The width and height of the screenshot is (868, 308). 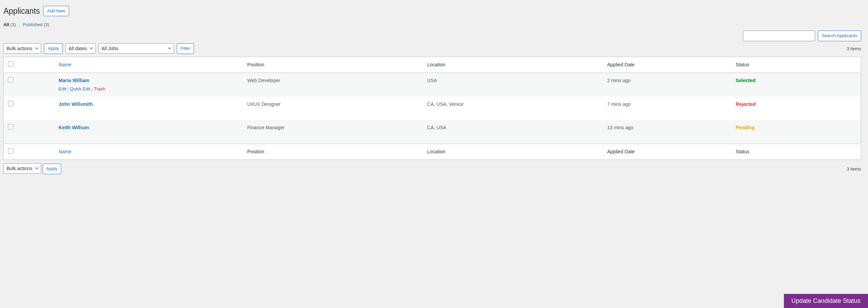 I want to click on column-name-footer: Name, so click(x=150, y=152).